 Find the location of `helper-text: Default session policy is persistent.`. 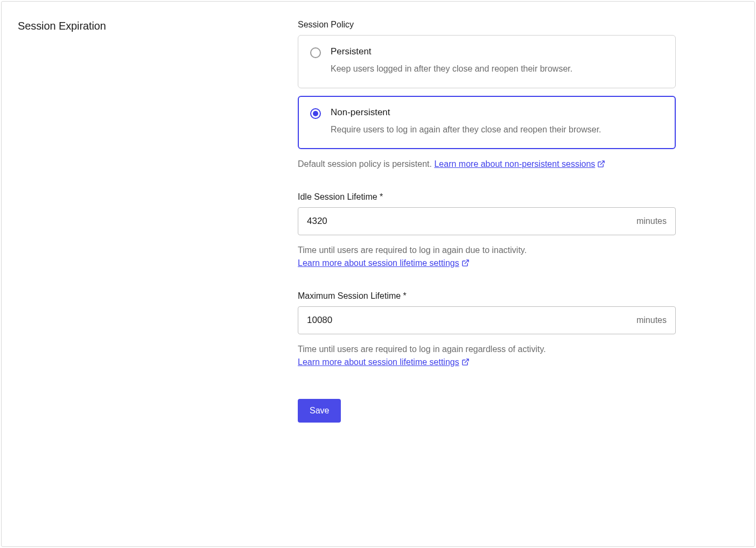

helper-text: Default session policy is persistent. is located at coordinates (366, 164).